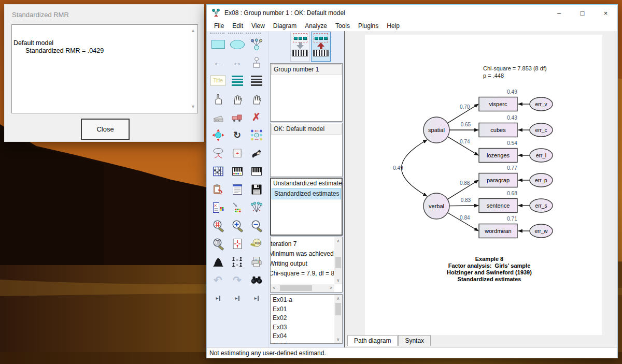 Image resolution: width=622 pixels, height=364 pixels. I want to click on scroll-down-icon: ▼, so click(193, 107).